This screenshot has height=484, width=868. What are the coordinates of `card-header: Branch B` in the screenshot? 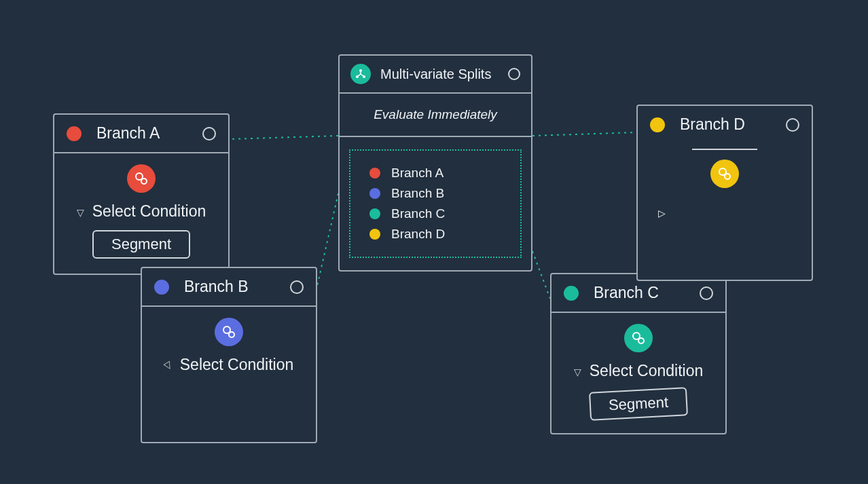 It's located at (229, 288).